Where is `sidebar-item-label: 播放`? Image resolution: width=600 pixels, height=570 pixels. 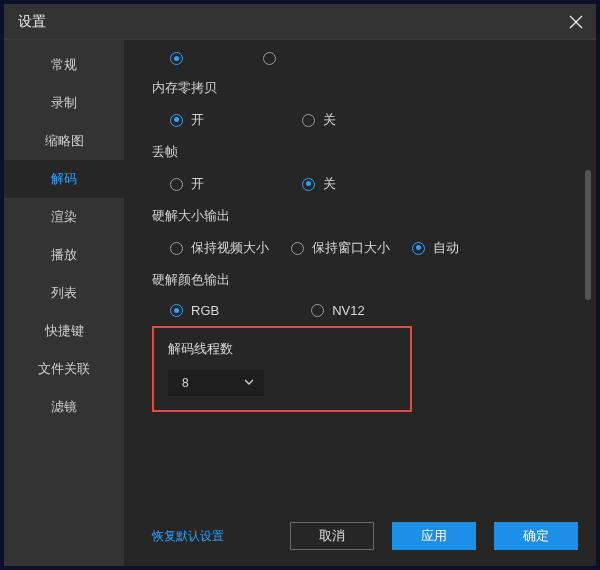
sidebar-item-label: 播放 is located at coordinates (64, 255).